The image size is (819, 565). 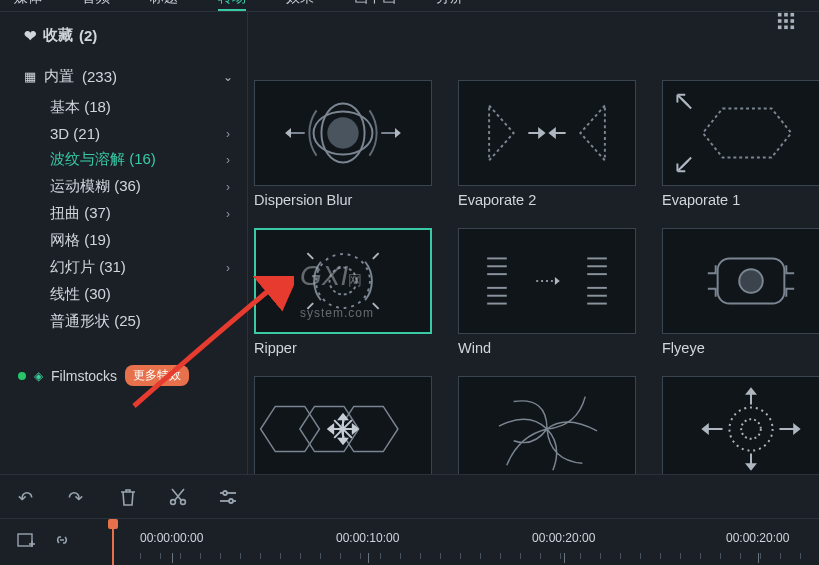 I want to click on delete-button, so click(x=128, y=497).